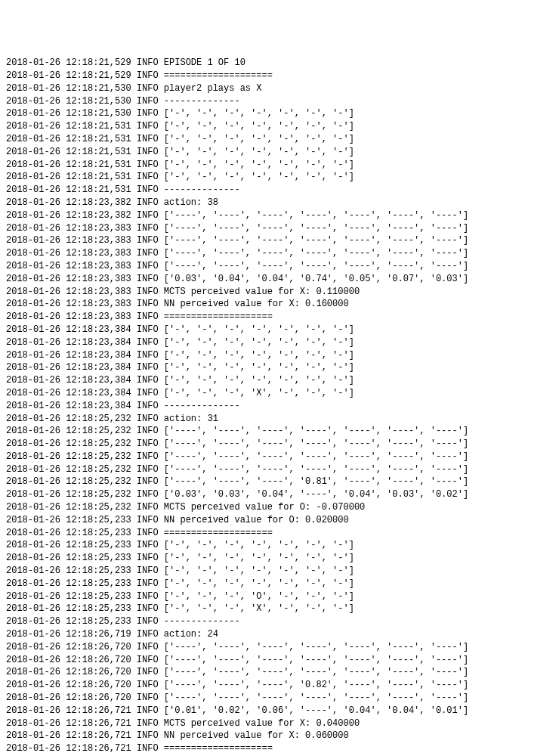 The image size is (559, 756). Describe the element at coordinates (280, 101) in the screenshot. I see `log-line: 2018-01-26 12:18:21,530 INFO -----------…` at that location.